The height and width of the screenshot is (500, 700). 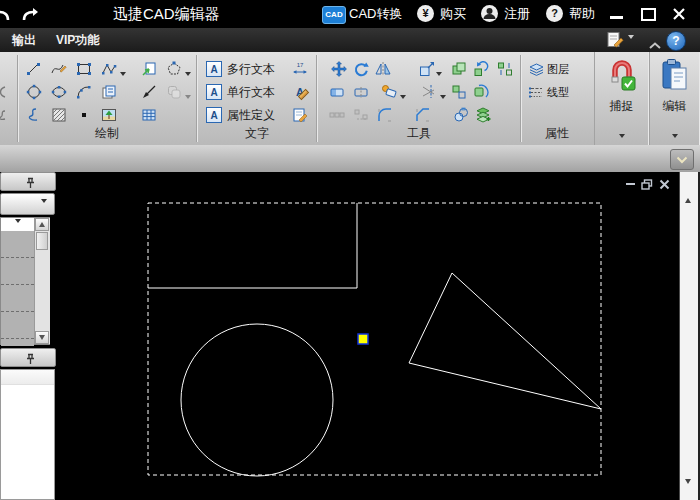 I want to click on register-button: 注册, so click(x=517, y=14).